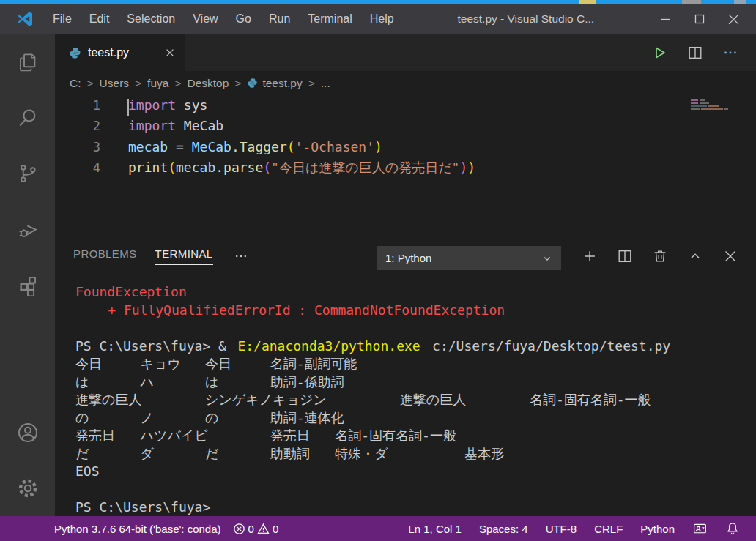  I want to click on terminal-line: PS C:\Users\fuya>, so click(416, 508).